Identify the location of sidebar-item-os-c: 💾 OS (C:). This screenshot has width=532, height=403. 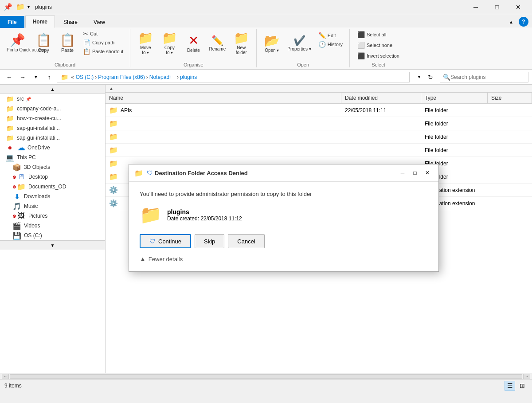
(52, 235).